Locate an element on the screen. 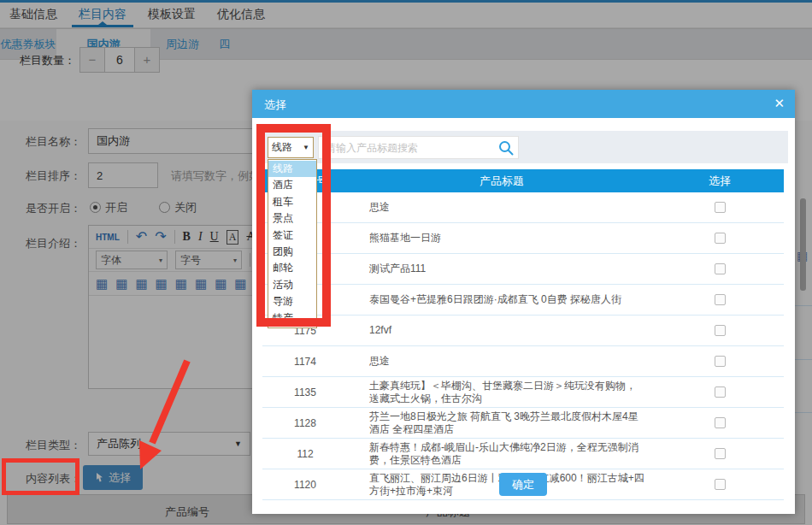  product-title: 熊猫基地一日游 is located at coordinates (502, 238).